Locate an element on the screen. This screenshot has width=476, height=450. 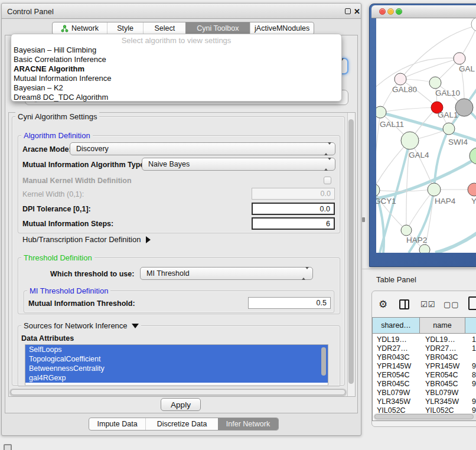
apply-button: Apply is located at coordinates (181, 405).